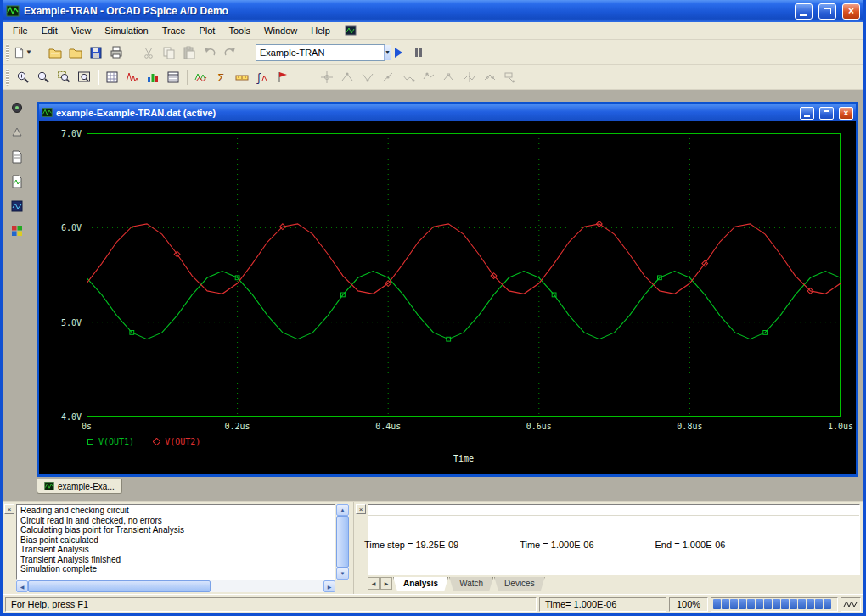 The height and width of the screenshot is (616, 866). Describe the element at coordinates (329, 586) in the screenshot. I see `scroll-right-icon: ▶` at that location.